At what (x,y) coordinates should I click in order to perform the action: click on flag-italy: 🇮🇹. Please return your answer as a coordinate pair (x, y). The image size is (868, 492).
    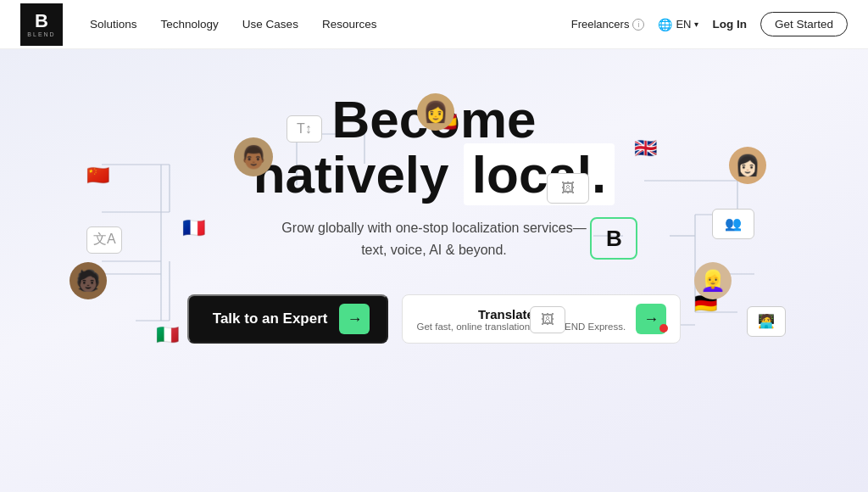
    Looking at the image, I should click on (168, 335).